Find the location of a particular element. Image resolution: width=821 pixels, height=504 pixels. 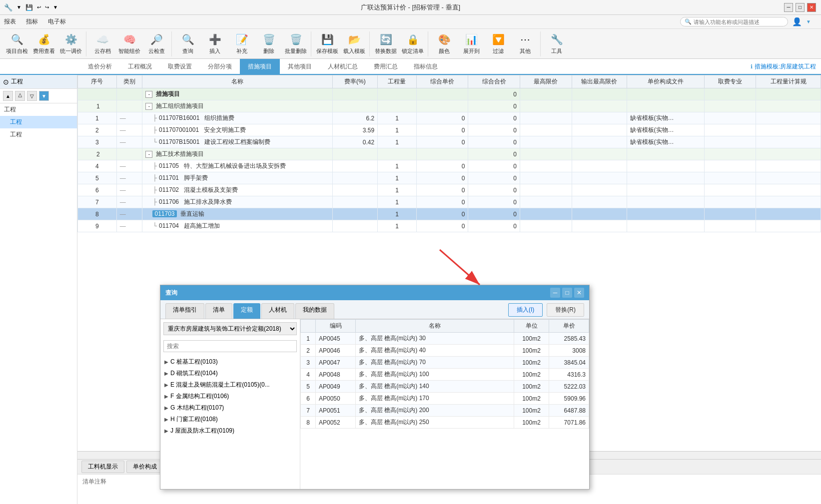

tab-indicators: 指标信息 is located at coordinates (426, 67).